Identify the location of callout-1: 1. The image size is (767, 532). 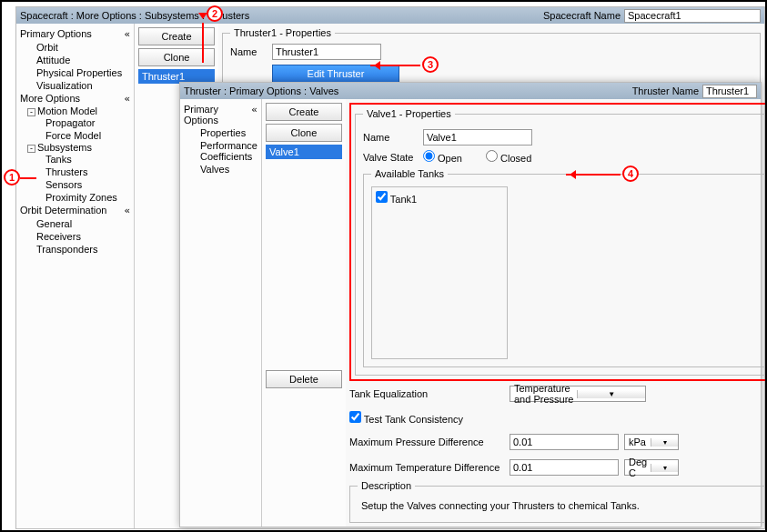
(12, 177).